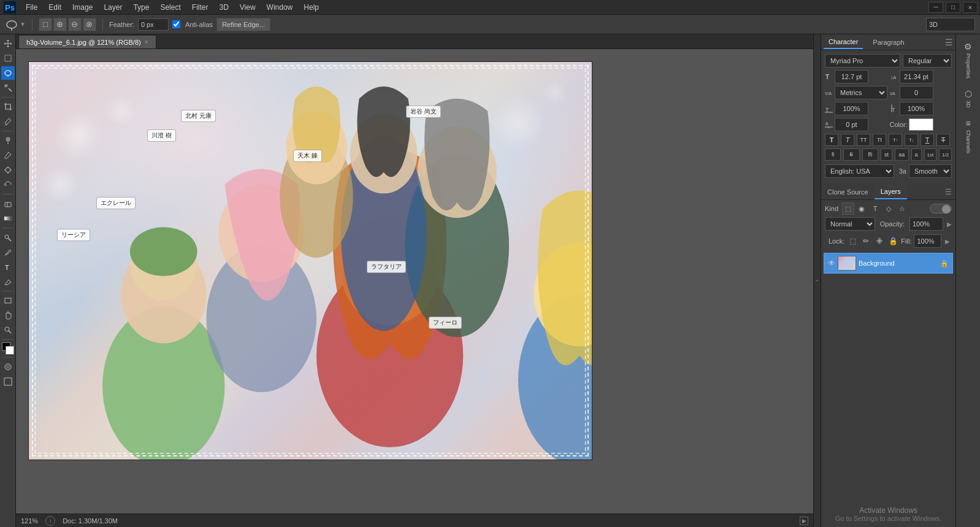  What do you see at coordinates (870, 155) in the screenshot?
I see `oldstyle-btn: ffi` at bounding box center [870, 155].